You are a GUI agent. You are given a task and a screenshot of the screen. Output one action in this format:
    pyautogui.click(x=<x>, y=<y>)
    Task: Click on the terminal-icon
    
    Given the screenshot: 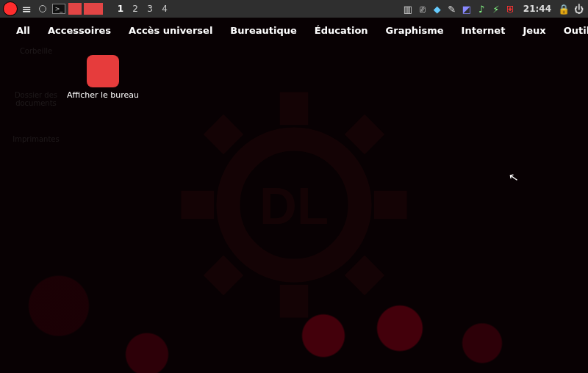 What is the action you would take?
    pyautogui.click(x=59, y=9)
    